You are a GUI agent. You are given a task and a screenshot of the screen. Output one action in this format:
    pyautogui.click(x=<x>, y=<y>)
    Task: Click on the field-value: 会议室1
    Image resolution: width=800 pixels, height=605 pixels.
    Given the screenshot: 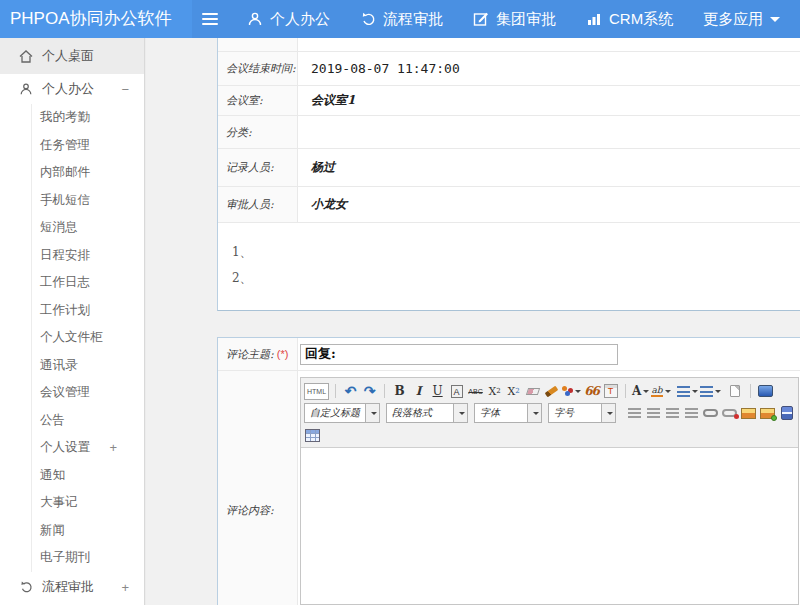 What is the action you would take?
    pyautogui.click(x=549, y=100)
    